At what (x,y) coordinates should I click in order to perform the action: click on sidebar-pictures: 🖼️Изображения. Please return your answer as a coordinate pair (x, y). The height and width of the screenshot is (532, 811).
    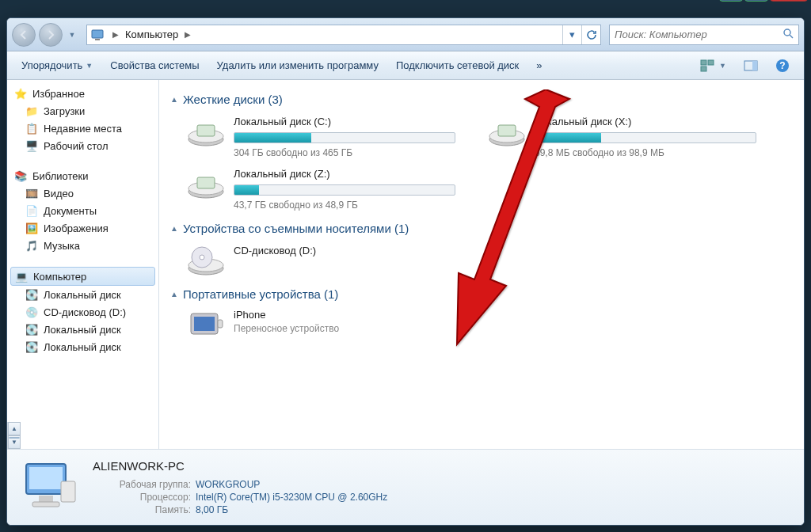
    Looking at the image, I should click on (82, 228).